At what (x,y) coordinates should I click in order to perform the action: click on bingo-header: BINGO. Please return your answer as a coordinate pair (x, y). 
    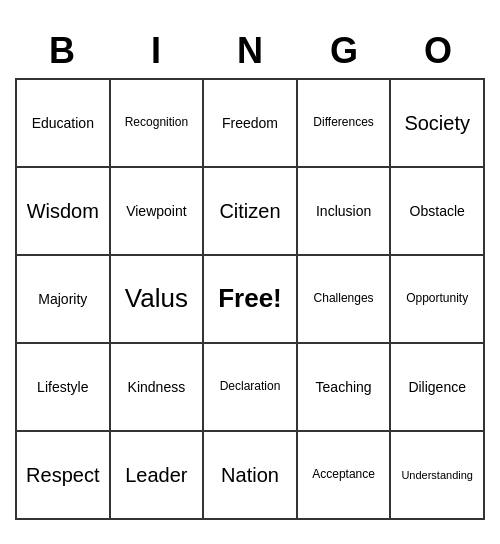
    Looking at the image, I should click on (250, 51).